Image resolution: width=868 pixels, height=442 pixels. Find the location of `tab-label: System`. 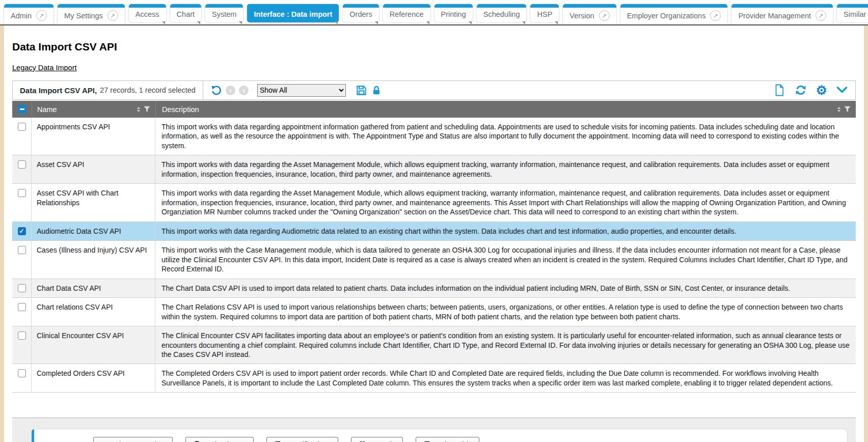

tab-label: System is located at coordinates (224, 14).